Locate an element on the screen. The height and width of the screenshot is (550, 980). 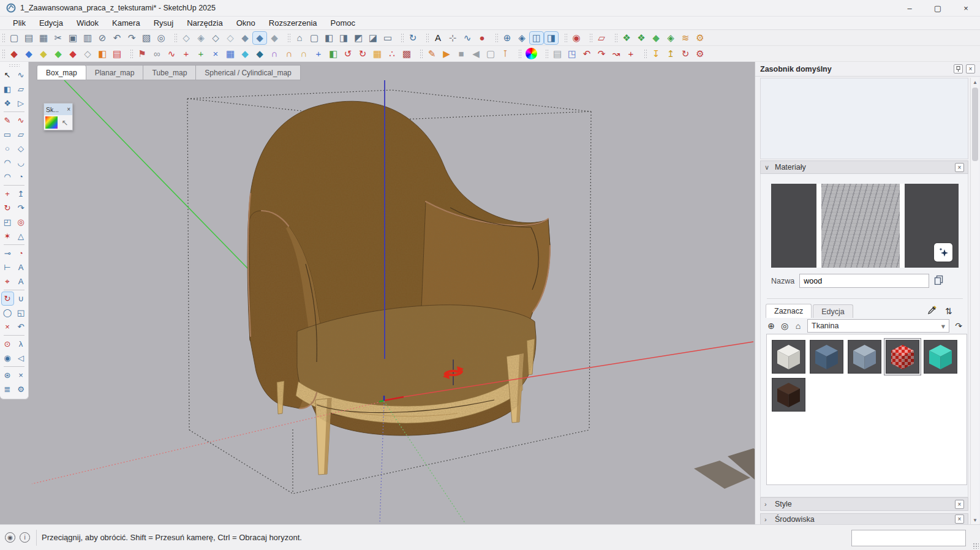
scene-tab-box-map: Box_map is located at coordinates (61, 72).